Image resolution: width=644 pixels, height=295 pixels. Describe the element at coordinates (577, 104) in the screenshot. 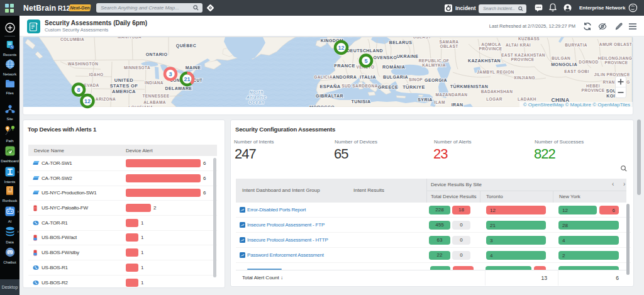

I see `svg-text:© OpenStreetMap © MapLibre © O: © OpenStreetMap © MapLibre © OpenMapTile…` at that location.